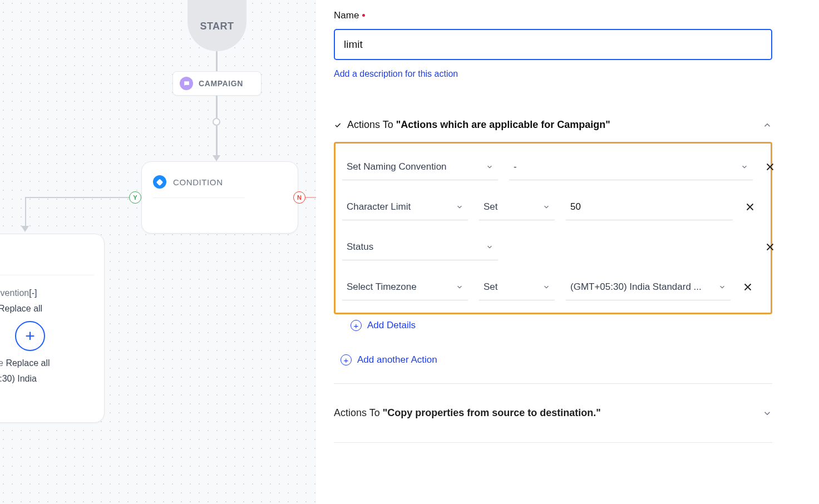  What do you see at coordinates (405, 207) in the screenshot?
I see `field-select: Character Limit` at bounding box center [405, 207].